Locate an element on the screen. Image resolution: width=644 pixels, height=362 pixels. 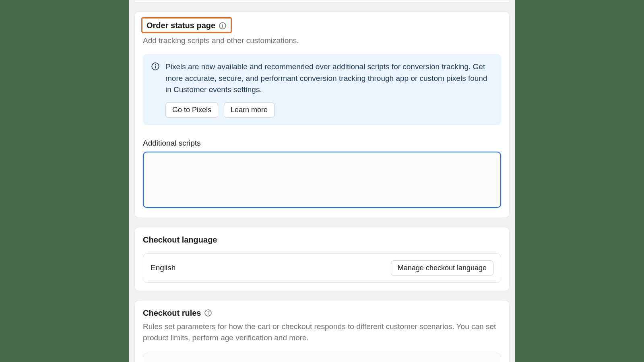
order-status-title-row: Order status page is located at coordinates (187, 25).